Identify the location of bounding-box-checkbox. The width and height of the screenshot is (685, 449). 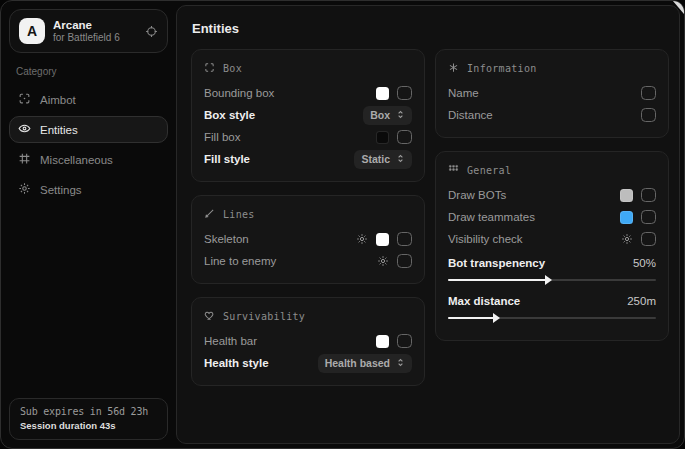
(404, 93).